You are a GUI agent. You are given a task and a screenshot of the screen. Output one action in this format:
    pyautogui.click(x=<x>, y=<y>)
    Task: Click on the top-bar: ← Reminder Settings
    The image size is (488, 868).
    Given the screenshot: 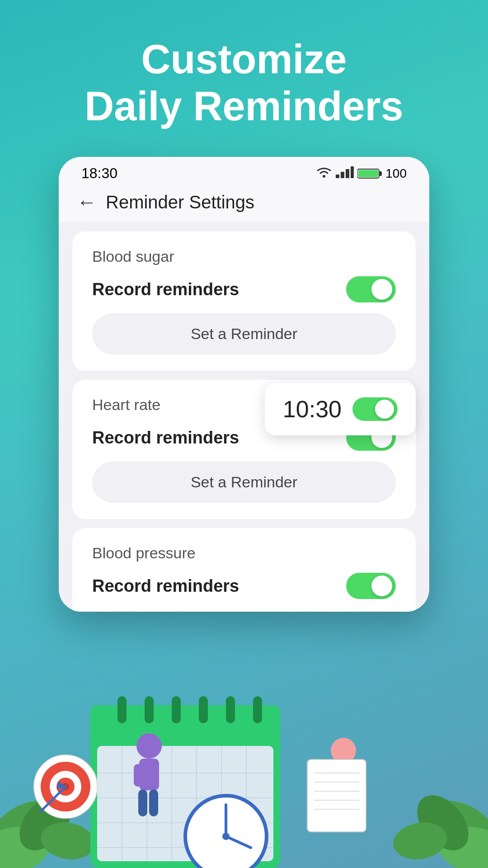 What is the action you would take?
    pyautogui.click(x=244, y=204)
    